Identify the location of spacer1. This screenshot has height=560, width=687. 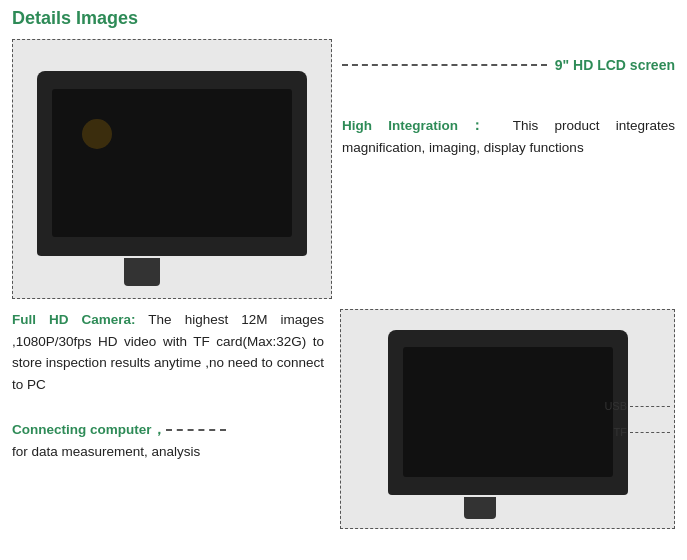
(508, 88).